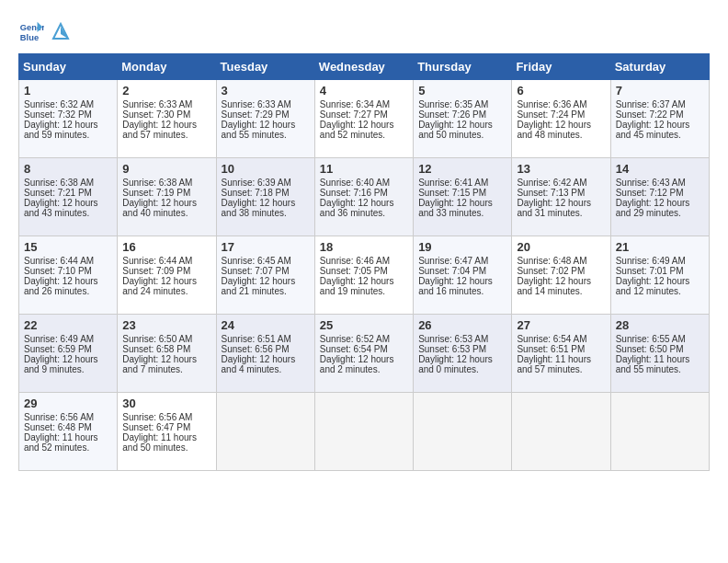 This screenshot has width=728, height=563. Describe the element at coordinates (68, 120) in the screenshot. I see `calendar-cell: 1Sunrise: 6:32 AMSunset: 7:32 PMDaylight…` at that location.